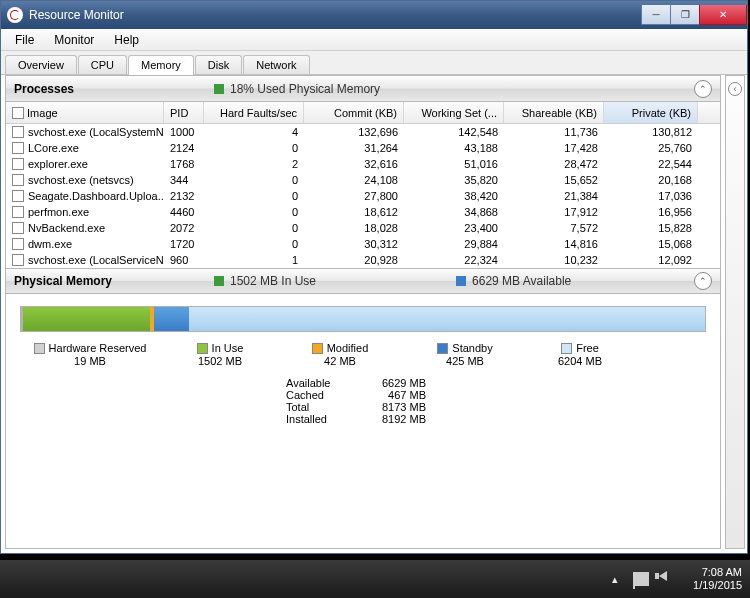 The height and width of the screenshot is (598, 750). What do you see at coordinates (363, 180) in the screenshot?
I see `table-row: svchost.exe (netsvcs)344024,10835,82015,…` at bounding box center [363, 180].